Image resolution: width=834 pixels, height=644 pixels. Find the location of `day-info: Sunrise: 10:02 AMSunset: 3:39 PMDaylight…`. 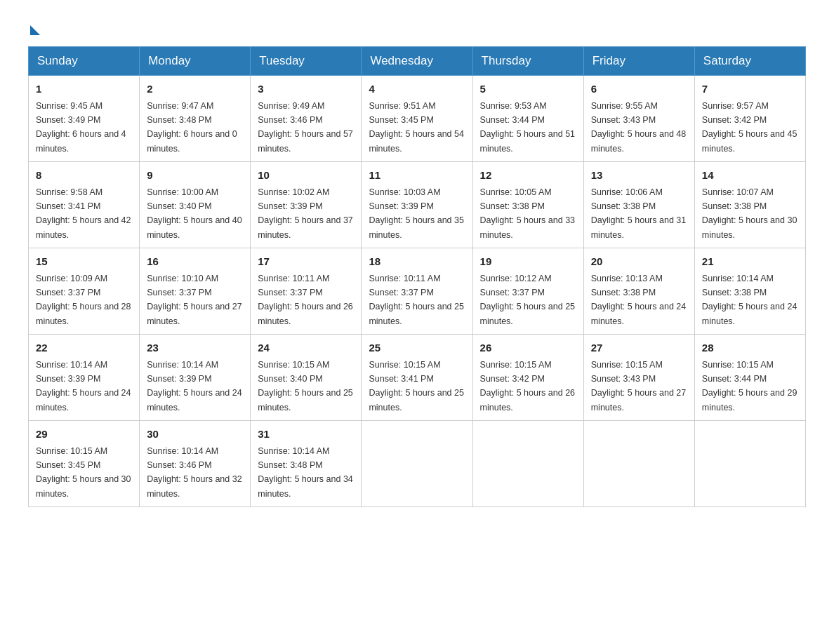

day-info: Sunrise: 10:02 AMSunset: 3:39 PMDaylight… is located at coordinates (305, 213).